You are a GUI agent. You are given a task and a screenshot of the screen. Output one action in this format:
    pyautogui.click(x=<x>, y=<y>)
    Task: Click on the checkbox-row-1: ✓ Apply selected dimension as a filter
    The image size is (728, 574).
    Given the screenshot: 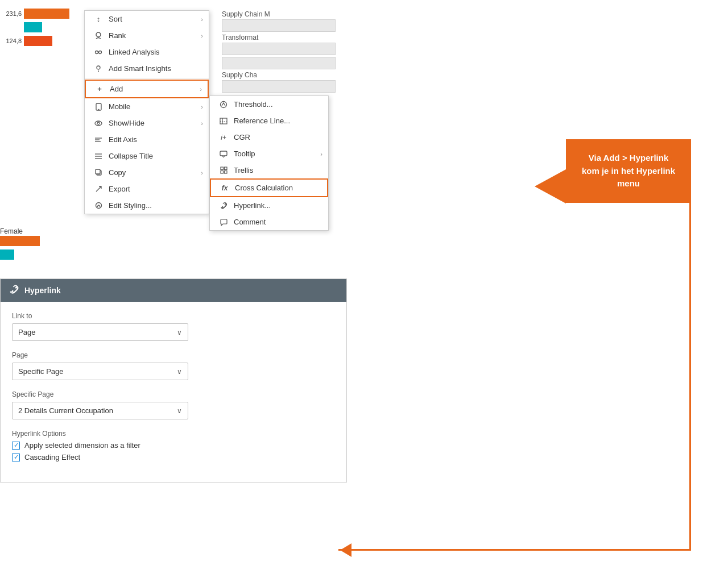 What is the action you would take?
    pyautogui.click(x=173, y=446)
    